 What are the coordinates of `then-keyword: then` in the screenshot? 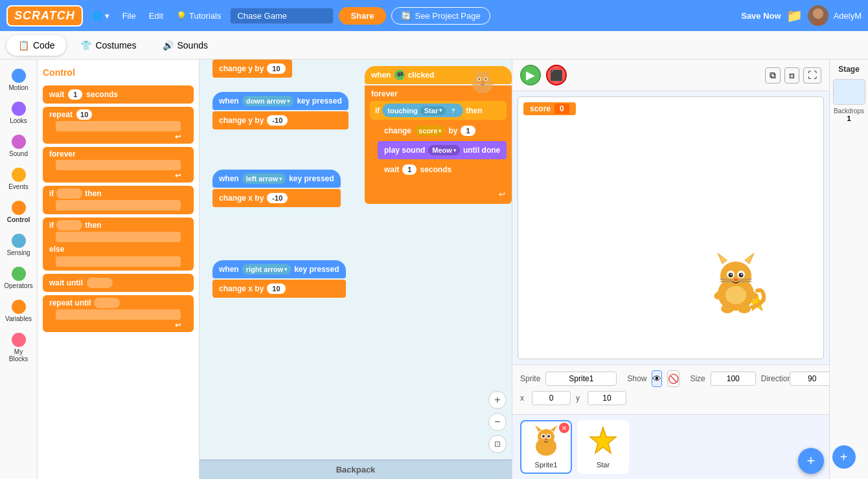 It's located at (474, 111).